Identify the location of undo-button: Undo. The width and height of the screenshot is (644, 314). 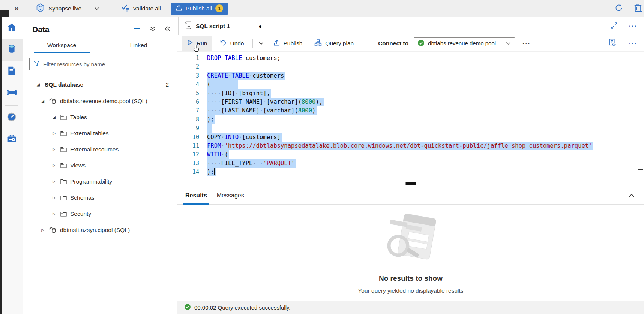
(232, 43).